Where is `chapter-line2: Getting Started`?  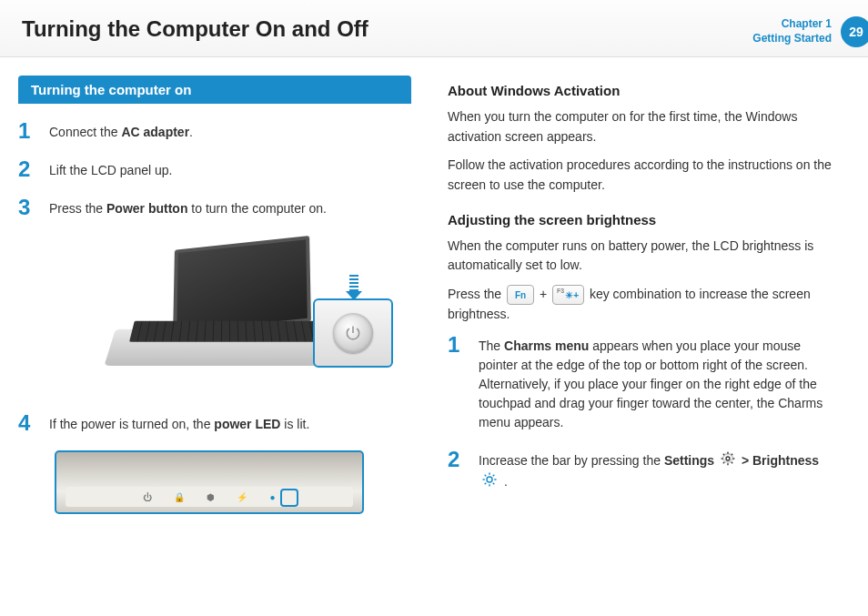
chapter-line2: Getting Started is located at coordinates (792, 39).